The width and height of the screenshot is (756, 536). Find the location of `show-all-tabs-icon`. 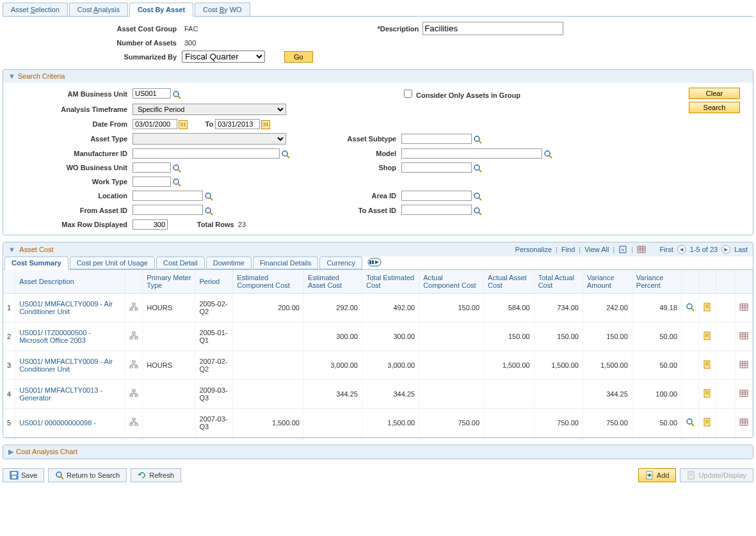

show-all-tabs-icon is located at coordinates (374, 263).